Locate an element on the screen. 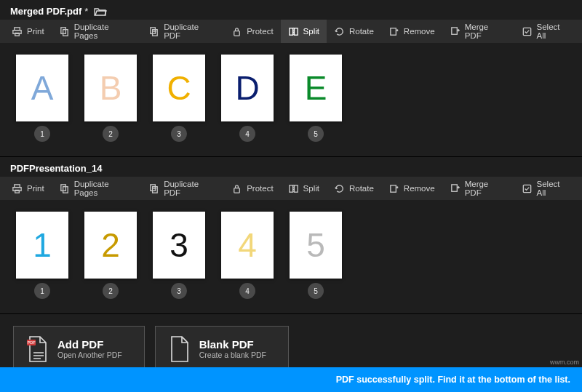  page-number-badge: 1 is located at coordinates (42, 291).